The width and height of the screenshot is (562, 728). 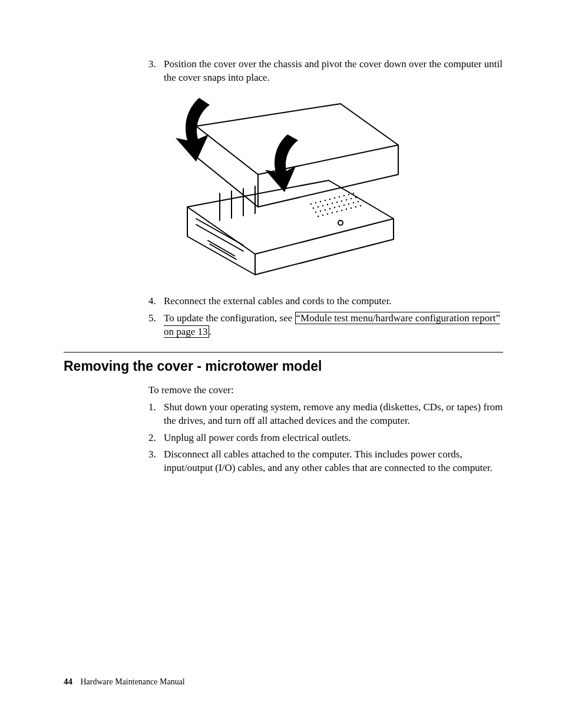 What do you see at coordinates (210, 331) in the screenshot?
I see `item-text-post: .` at bounding box center [210, 331].